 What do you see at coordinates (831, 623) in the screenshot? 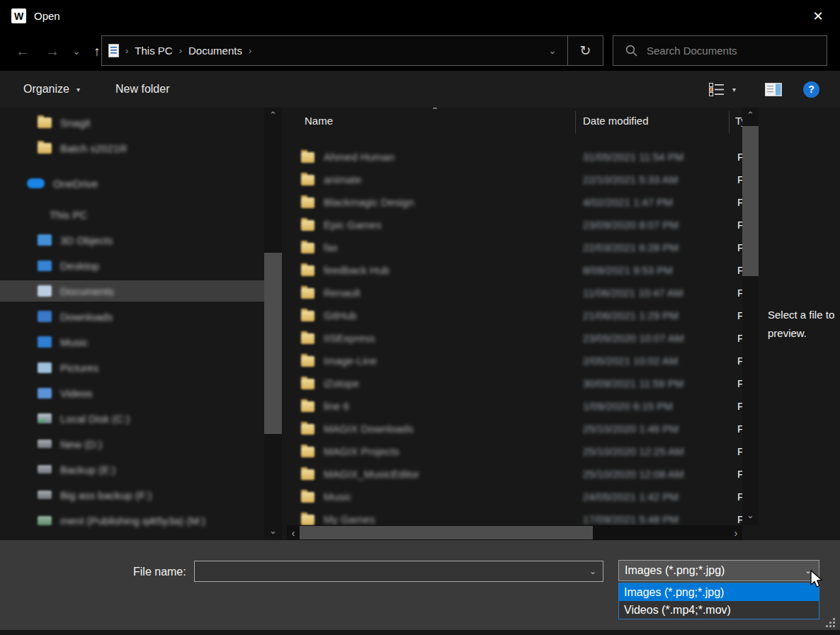
I see `resize-grip-icon` at bounding box center [831, 623].